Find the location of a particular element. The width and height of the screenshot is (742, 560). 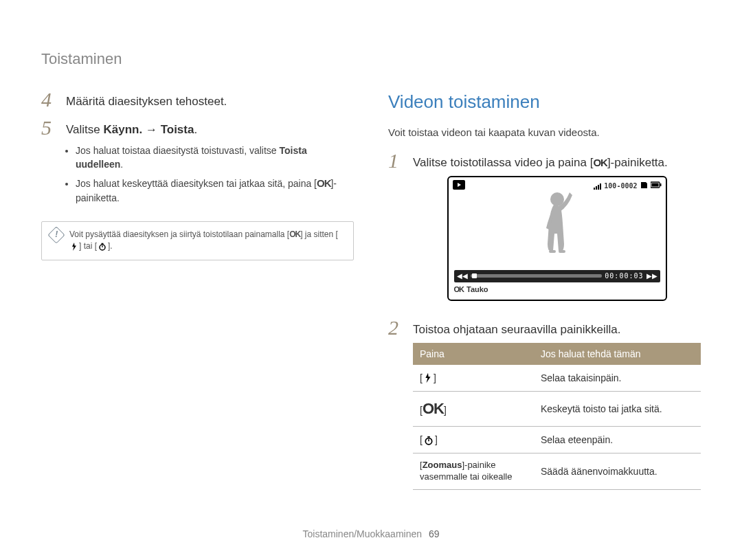

image-counter: 100-0002 is located at coordinates (620, 187).